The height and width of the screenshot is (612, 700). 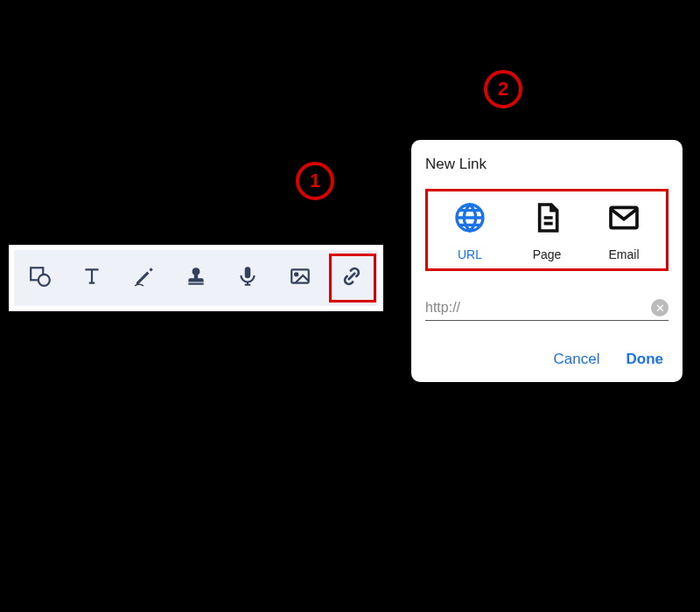 I want to click on dialog-title: New Link, so click(x=547, y=164).